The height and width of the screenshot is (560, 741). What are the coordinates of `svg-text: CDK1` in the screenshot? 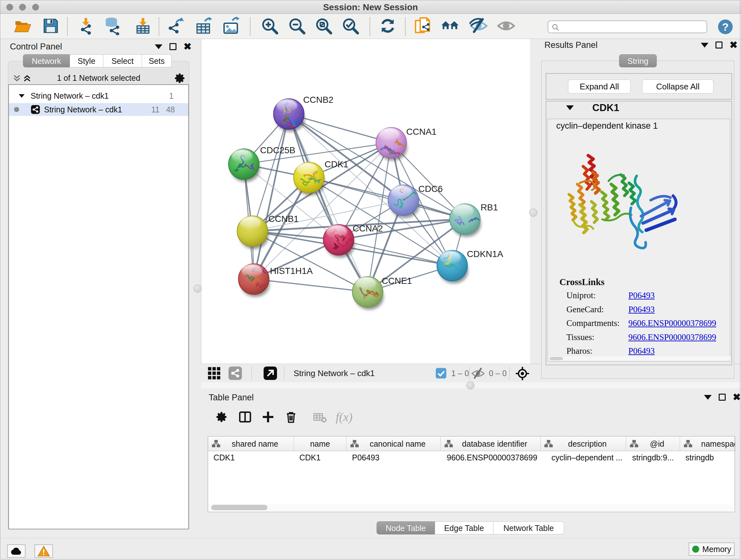 It's located at (336, 164).